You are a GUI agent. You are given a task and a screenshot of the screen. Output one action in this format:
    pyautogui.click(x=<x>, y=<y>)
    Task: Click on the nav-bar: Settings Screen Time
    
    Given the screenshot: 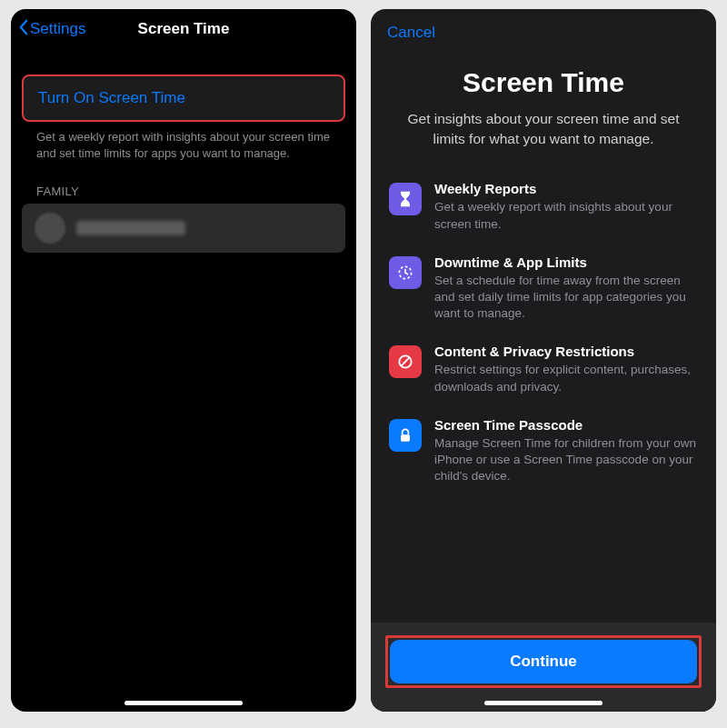 What is the action you would take?
    pyautogui.click(x=184, y=29)
    